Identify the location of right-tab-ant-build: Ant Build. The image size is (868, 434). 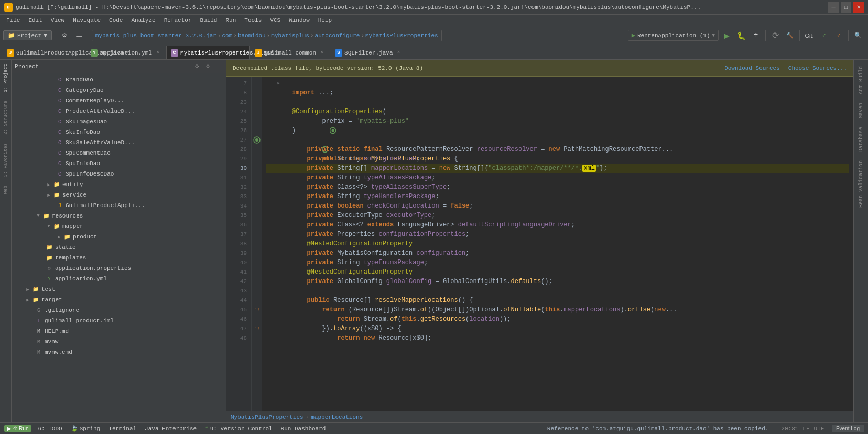
(861, 80).